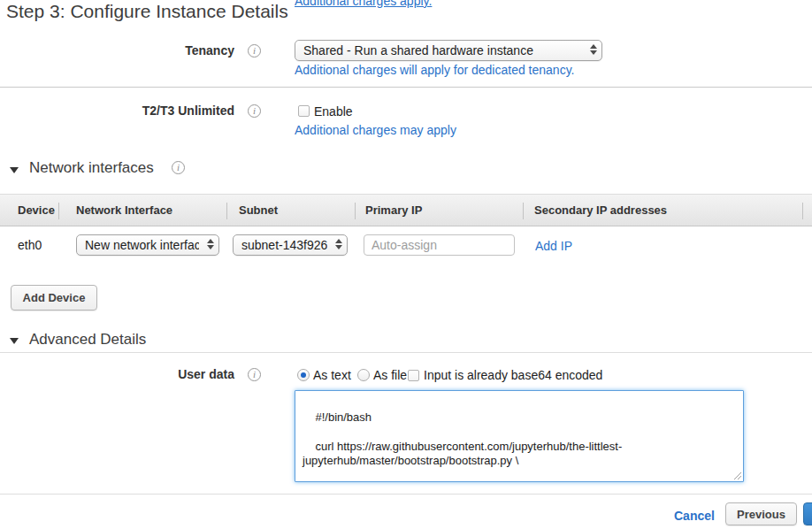  I want to click on tenancy-select: Shared - Run a shared hardware instance, so click(448, 50).